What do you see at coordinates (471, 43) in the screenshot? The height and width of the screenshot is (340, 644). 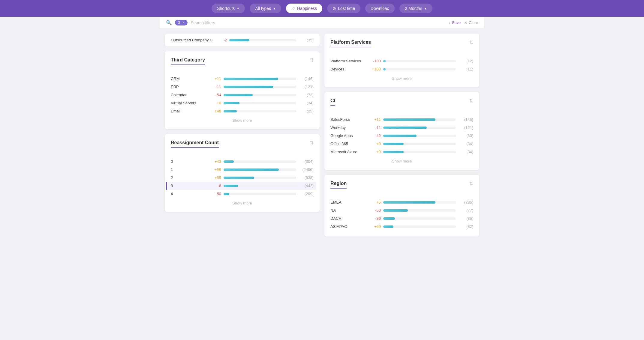 I see `platform-sort-icon: ⇅` at bounding box center [471, 43].